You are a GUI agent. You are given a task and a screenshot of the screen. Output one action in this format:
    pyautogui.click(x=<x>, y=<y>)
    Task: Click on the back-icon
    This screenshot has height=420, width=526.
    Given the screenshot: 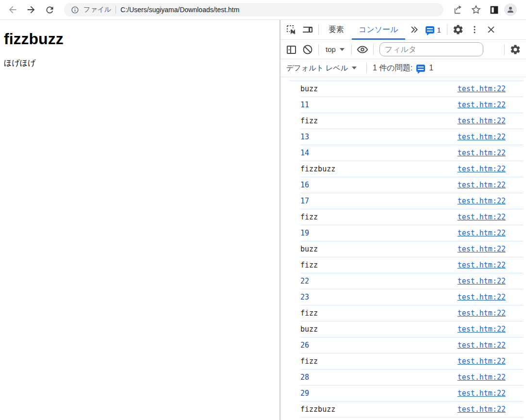 What is the action you would take?
    pyautogui.click(x=13, y=10)
    